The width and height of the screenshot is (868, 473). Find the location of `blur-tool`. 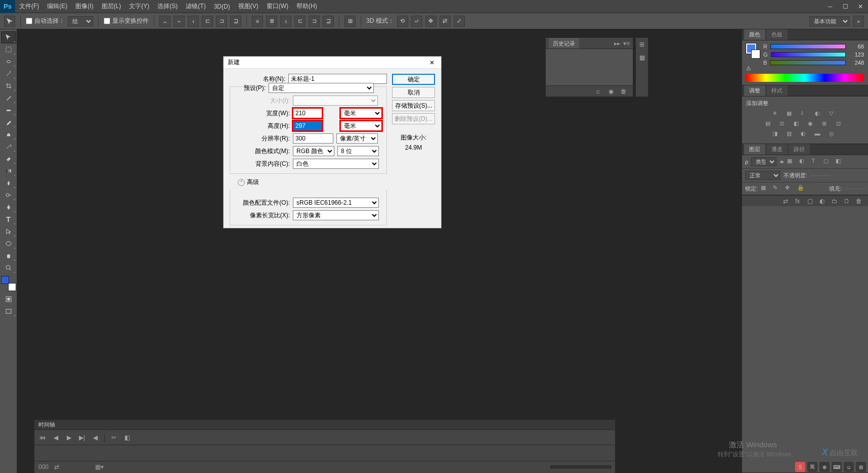

blur-tool is located at coordinates (9, 183).